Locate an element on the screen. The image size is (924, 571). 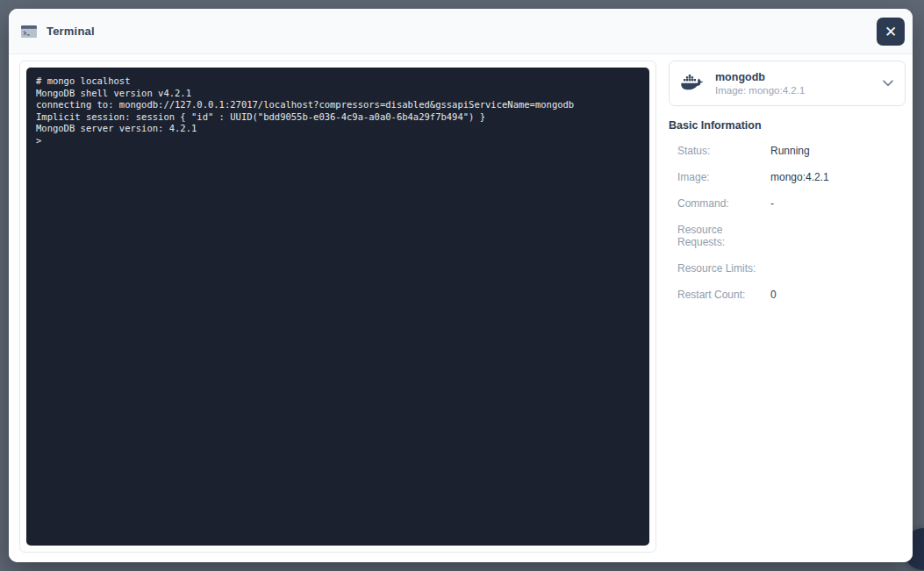
close-button: ✕ is located at coordinates (891, 32).